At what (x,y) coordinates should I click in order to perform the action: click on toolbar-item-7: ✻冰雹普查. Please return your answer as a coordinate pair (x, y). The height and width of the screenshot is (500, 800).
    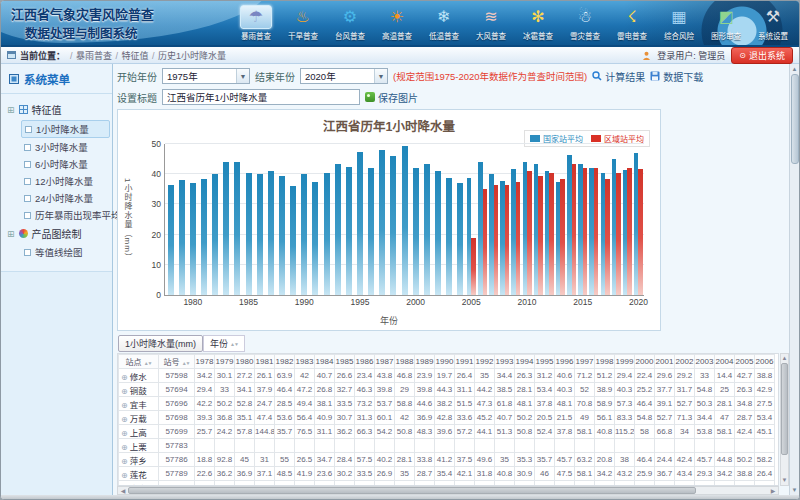
    Looking at the image, I should click on (538, 23).